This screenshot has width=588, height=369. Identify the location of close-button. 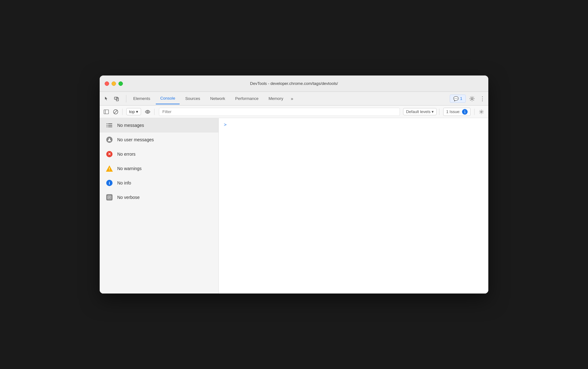
(107, 84).